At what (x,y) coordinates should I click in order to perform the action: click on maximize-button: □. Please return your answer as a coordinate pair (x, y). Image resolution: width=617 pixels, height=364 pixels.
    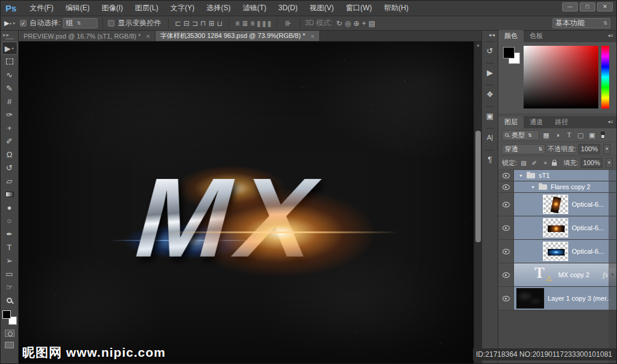
    Looking at the image, I should click on (587, 7).